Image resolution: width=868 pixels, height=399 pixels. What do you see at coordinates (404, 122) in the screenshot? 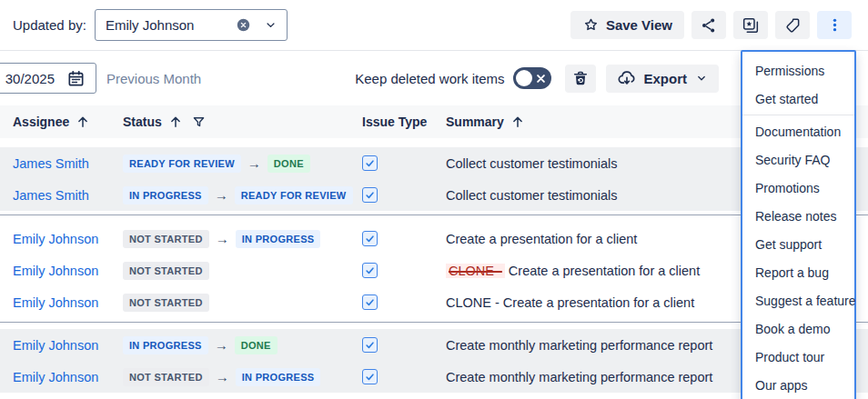
I see `column-header-issue-type: Issue Type` at bounding box center [404, 122].